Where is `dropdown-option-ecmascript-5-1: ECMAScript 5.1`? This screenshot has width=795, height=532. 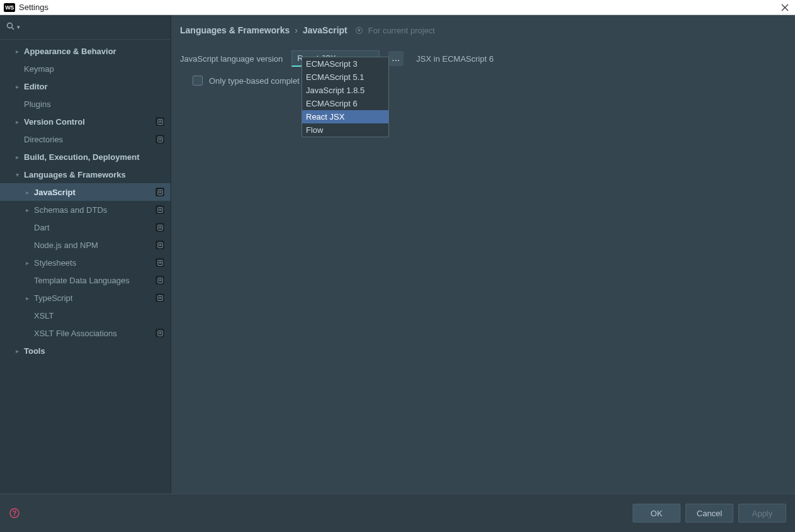
dropdown-option-ecmascript-5-1: ECMAScript 5.1 is located at coordinates (345, 77).